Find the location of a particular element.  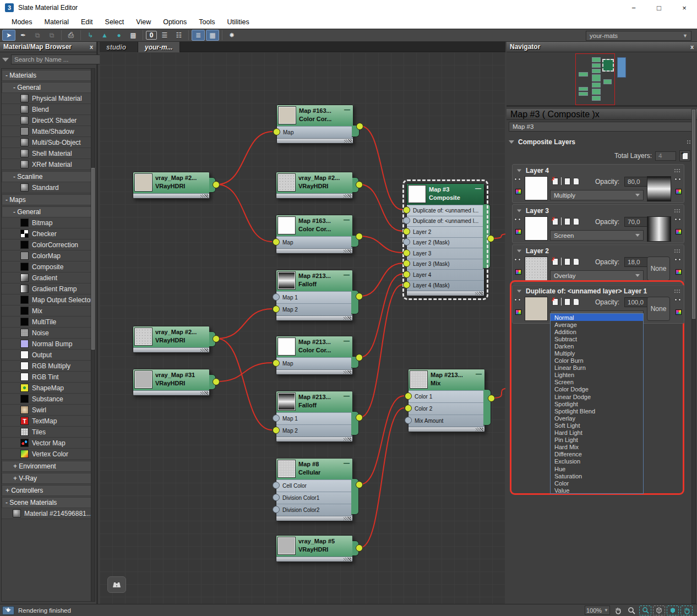

tree-item-checker: Checker is located at coordinates (47, 234).